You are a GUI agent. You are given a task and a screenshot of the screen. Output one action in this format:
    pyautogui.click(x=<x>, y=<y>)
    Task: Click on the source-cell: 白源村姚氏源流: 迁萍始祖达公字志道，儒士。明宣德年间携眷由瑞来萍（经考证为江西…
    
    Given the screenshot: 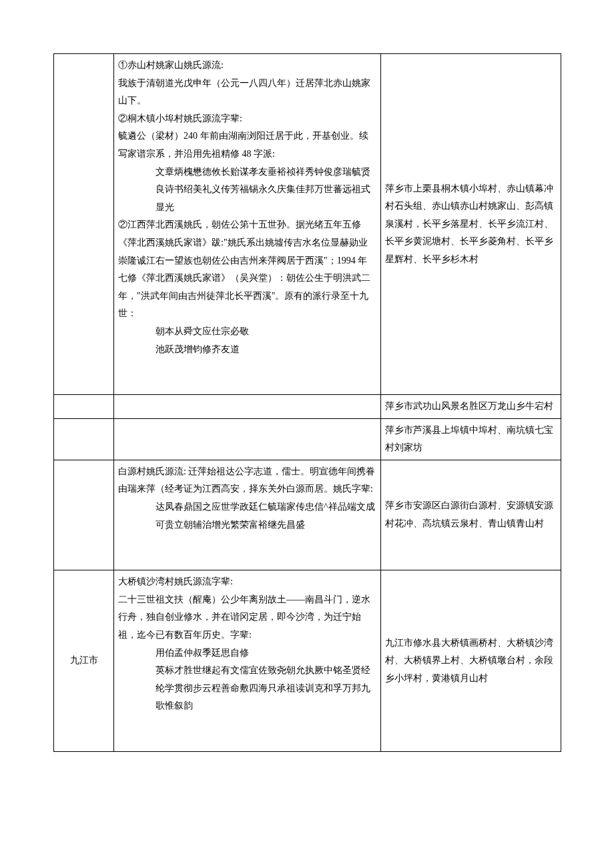 What is the action you would take?
    pyautogui.click(x=248, y=515)
    